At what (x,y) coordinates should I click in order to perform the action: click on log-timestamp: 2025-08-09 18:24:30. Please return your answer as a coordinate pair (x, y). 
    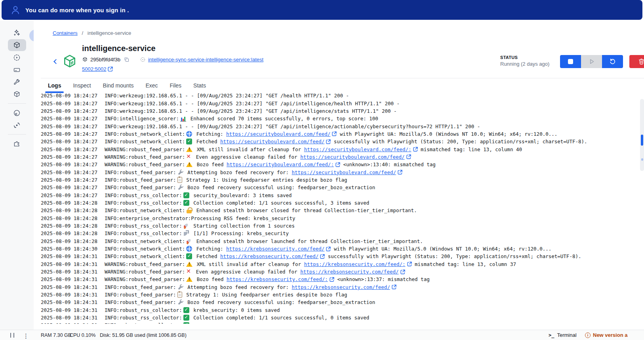
    Looking at the image, I should click on (69, 249).